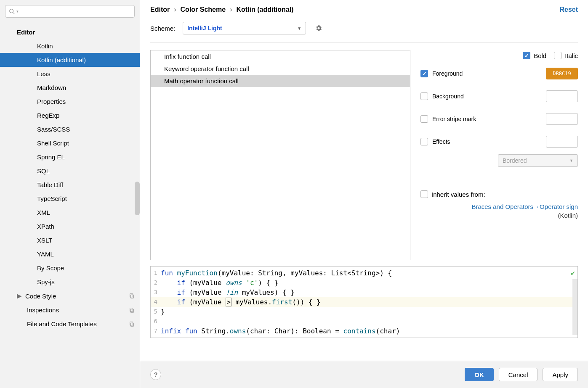  I want to click on scheme-gear-button, so click(319, 28).